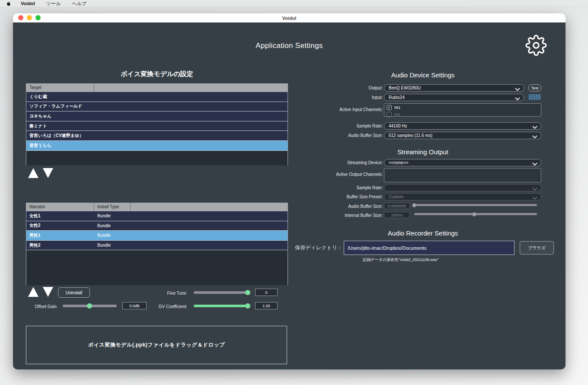 The width and height of the screenshot is (588, 385). Describe the element at coordinates (423, 233) in the screenshot. I see `audio-recorder-section-title: Audio Recorder Settings` at that location.